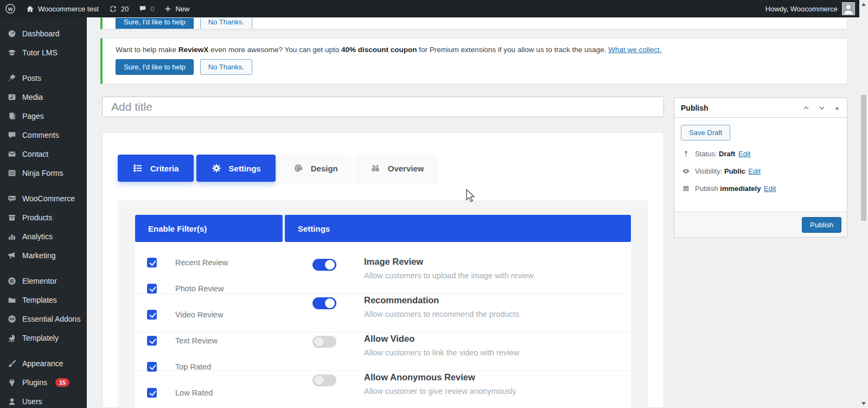 This screenshot has width=868, height=408. Describe the element at coordinates (864, 158) in the screenshot. I see `scrollbar-thumb` at that location.